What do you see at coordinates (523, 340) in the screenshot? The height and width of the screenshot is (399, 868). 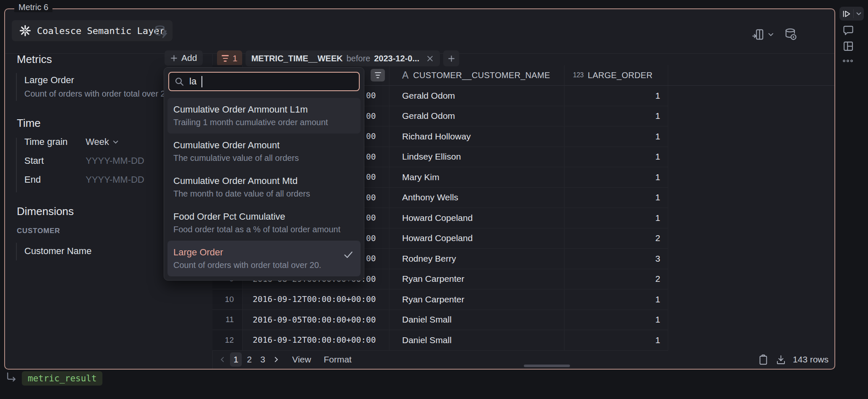 I see `table-row: 12 2016-09-12T00:00:00+00:00 Daniel Smal…` at bounding box center [523, 340].